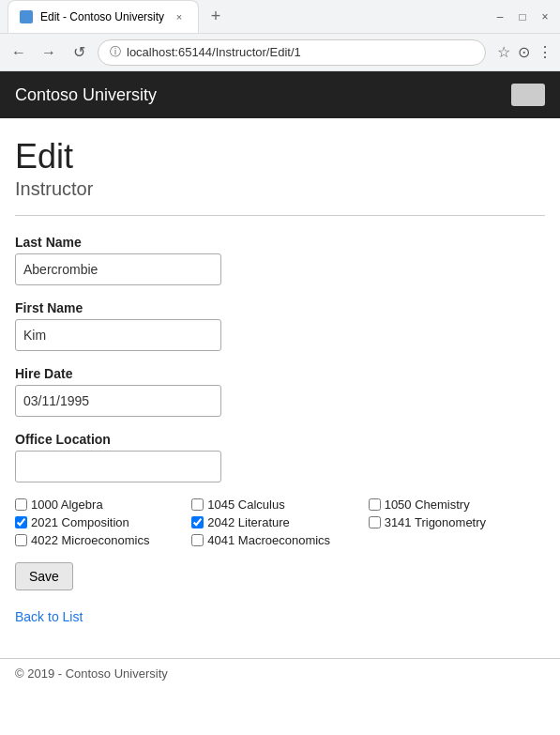 The height and width of the screenshot is (735, 560). What do you see at coordinates (179, 17) in the screenshot?
I see `tab-close-button: ×` at bounding box center [179, 17].